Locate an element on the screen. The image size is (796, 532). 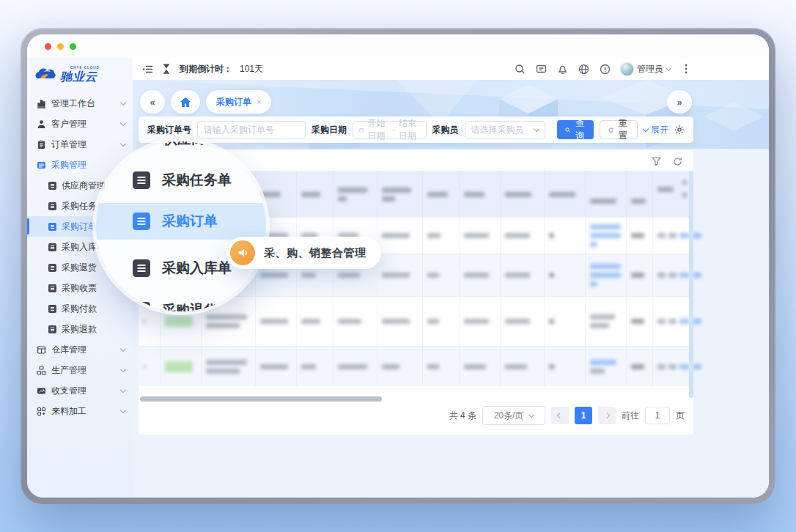
magnifier-lens: 供应商管理 采购任务单 采购订单 采购入库单 采购退货 is located at coordinates (181, 226).